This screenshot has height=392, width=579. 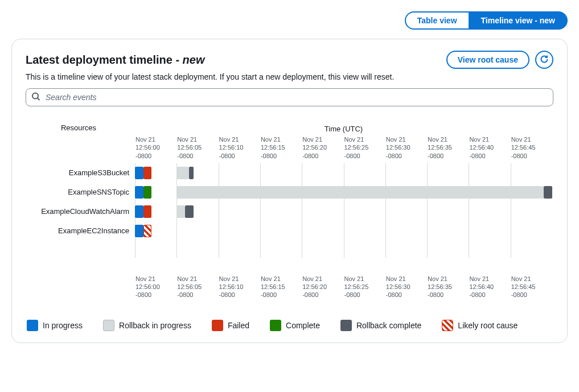 What do you see at coordinates (81, 129) in the screenshot?
I see `resources-axis-label: Resources` at bounding box center [81, 129].